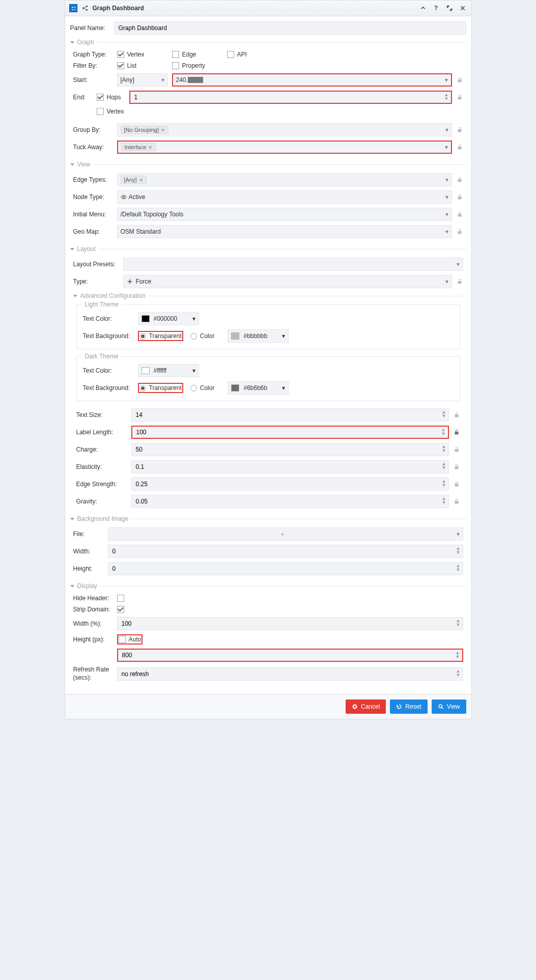  I want to click on layout-type-lock-icon, so click(460, 282).